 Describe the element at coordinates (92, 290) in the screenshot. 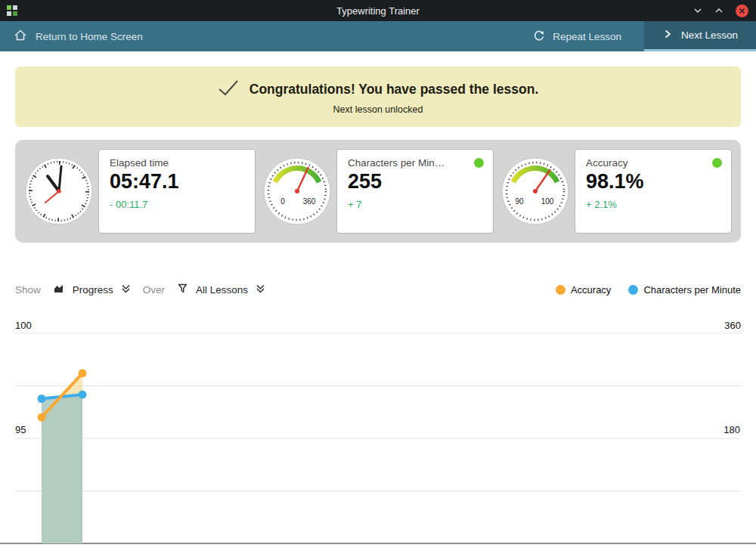

I see `progress-dropdown: Progress` at that location.